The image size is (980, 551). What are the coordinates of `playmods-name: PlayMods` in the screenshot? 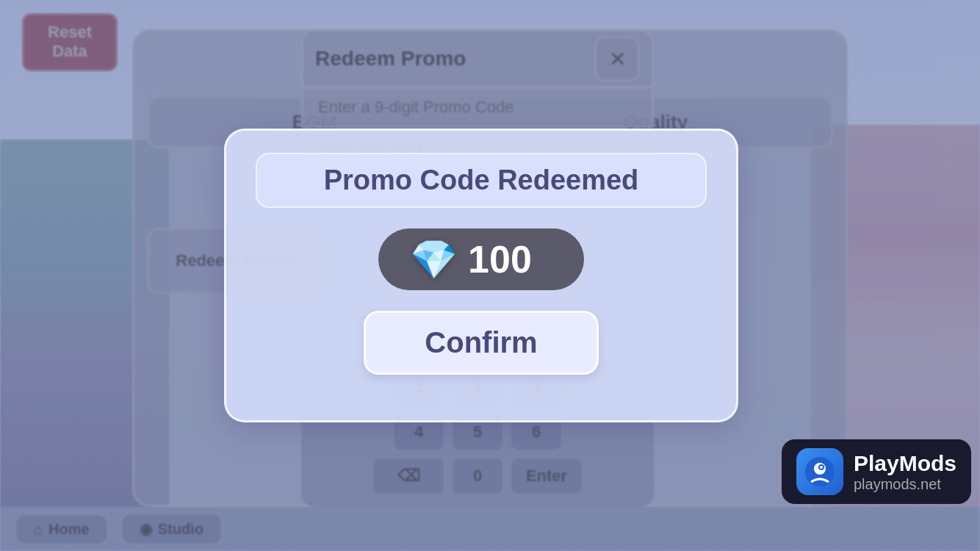 It's located at (905, 464).